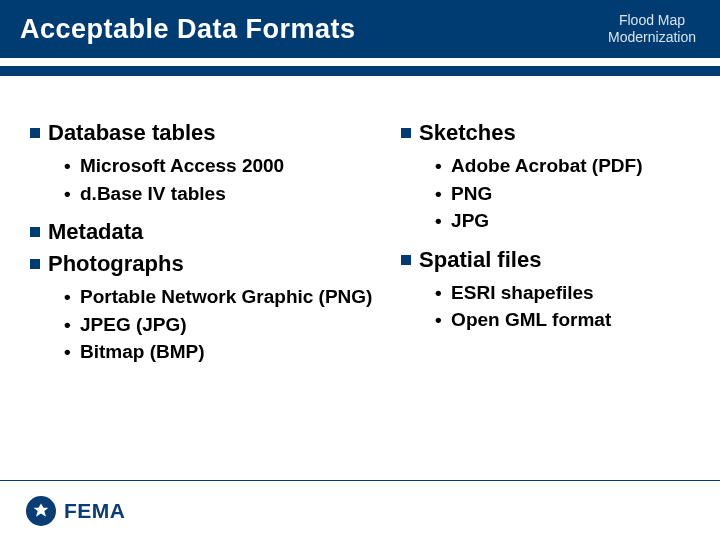 This screenshot has width=720, height=540. Describe the element at coordinates (41, 511) in the screenshot. I see `eagle-icon` at that location.